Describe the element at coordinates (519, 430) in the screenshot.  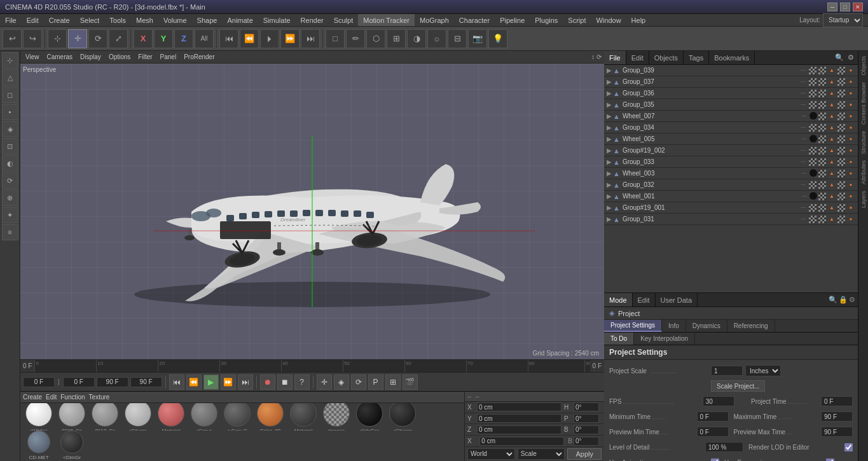
I see `coord-input-z` at that location.